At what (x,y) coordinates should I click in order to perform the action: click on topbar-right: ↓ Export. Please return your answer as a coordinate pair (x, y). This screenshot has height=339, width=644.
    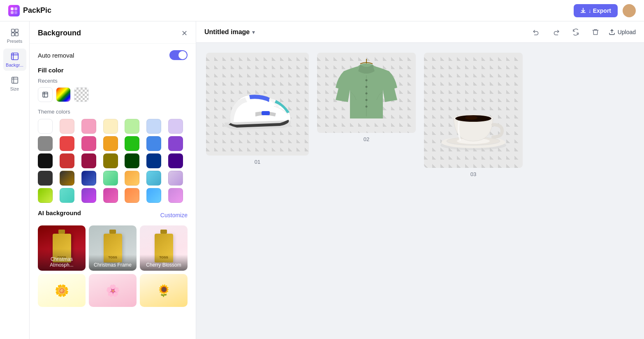
    Looking at the image, I should click on (605, 11).